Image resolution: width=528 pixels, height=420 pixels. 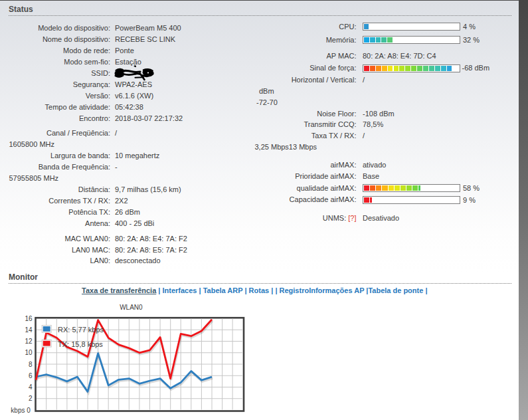 I want to click on svg-text: 8, so click(x=31, y=364).